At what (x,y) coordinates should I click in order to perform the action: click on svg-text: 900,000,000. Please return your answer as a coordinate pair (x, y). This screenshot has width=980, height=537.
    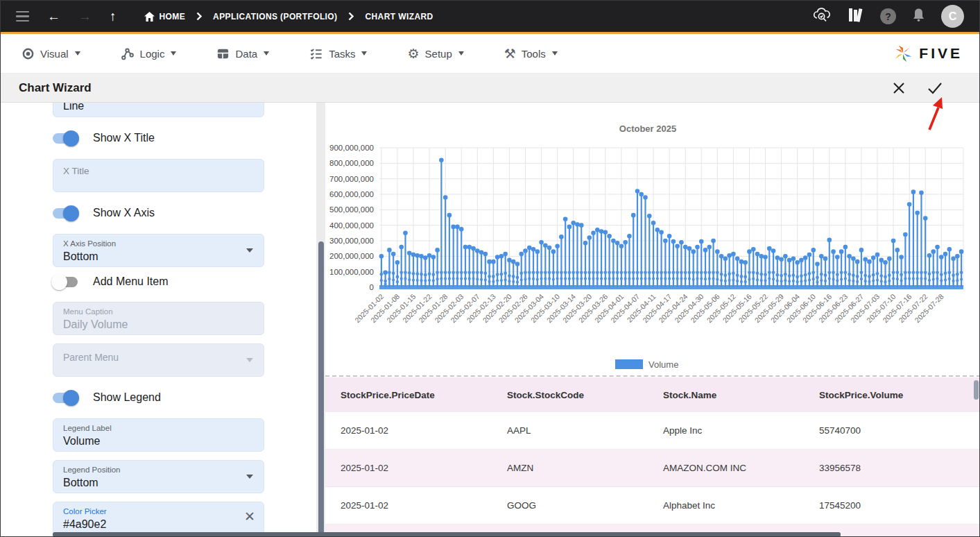
    Looking at the image, I should click on (352, 148).